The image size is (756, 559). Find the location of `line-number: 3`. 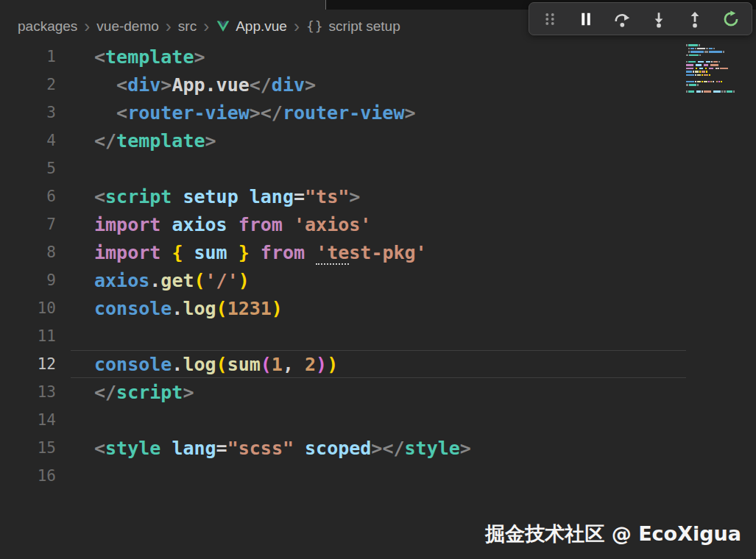

line-number: 3 is located at coordinates (28, 113).